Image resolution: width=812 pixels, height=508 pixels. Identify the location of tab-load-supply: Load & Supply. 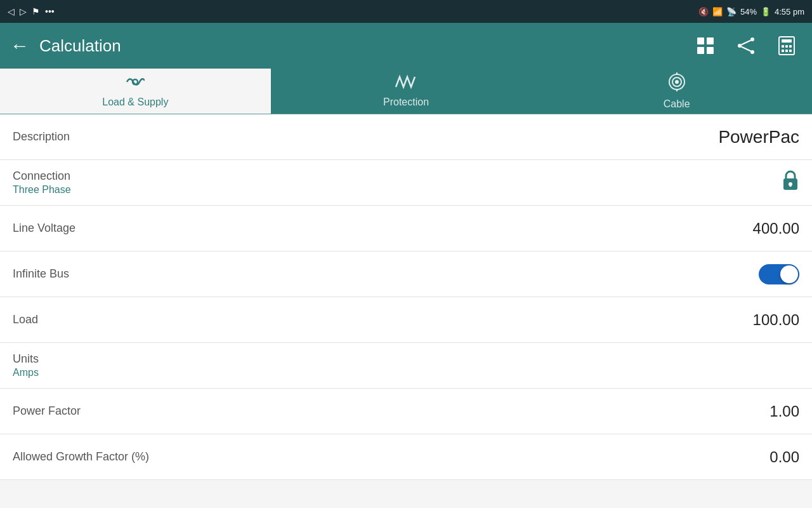
(136, 91).